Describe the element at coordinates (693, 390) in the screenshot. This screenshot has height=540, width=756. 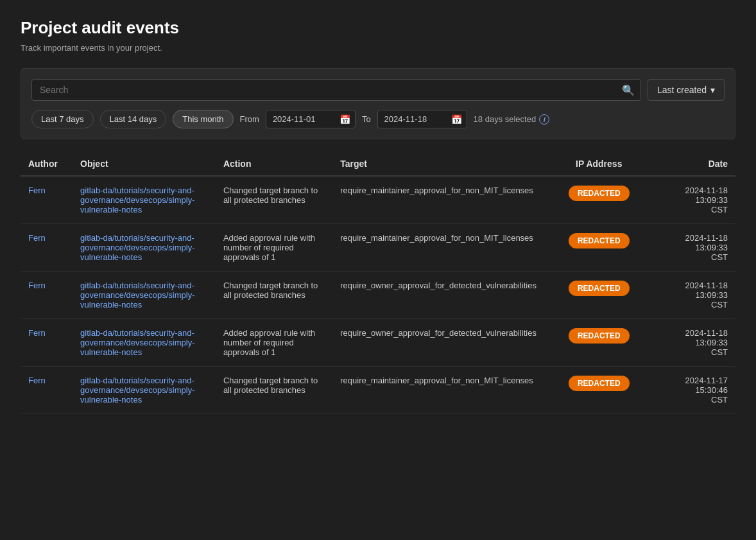
I see `cell-date: 2024-11-17 15:30:46 CST` at that location.